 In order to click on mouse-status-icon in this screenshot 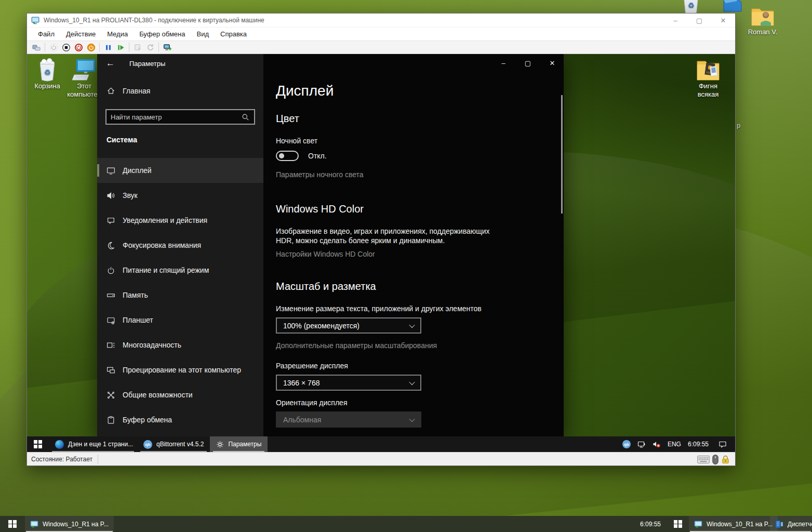, I will do `click(715, 459)`.